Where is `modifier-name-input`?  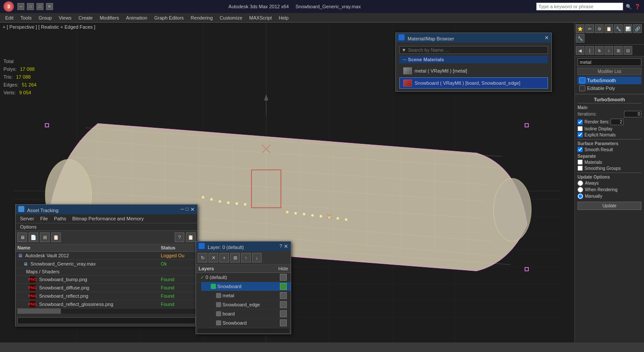 modifier-name-input is located at coordinates (609, 62).